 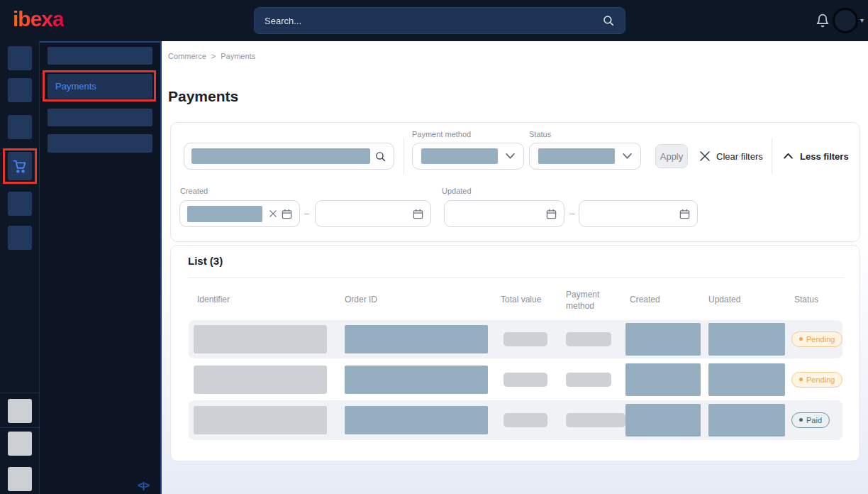 What do you see at coordinates (816, 156) in the screenshot?
I see `less-filters-button: Less filters` at bounding box center [816, 156].